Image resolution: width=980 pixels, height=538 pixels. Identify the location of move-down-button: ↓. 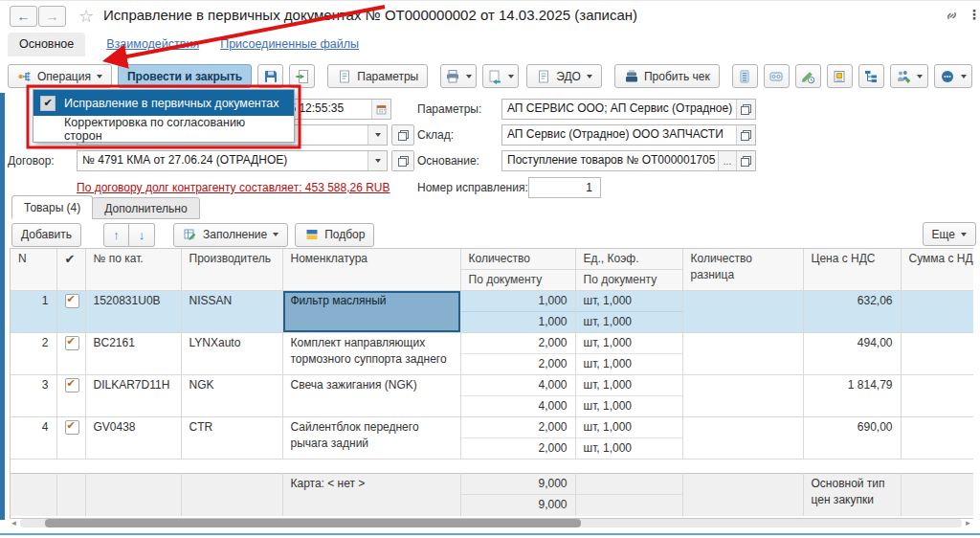
(142, 235).